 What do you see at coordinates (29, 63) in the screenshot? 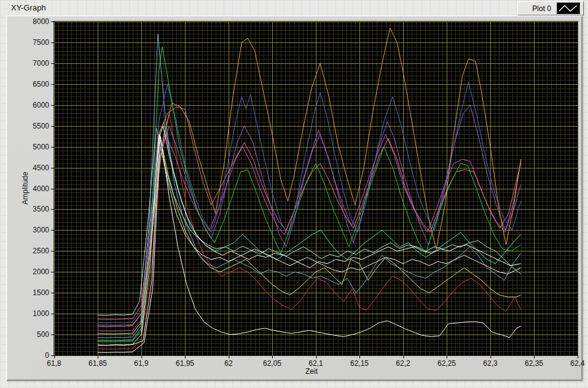
I see `y-tick-label: 7000` at bounding box center [29, 63].